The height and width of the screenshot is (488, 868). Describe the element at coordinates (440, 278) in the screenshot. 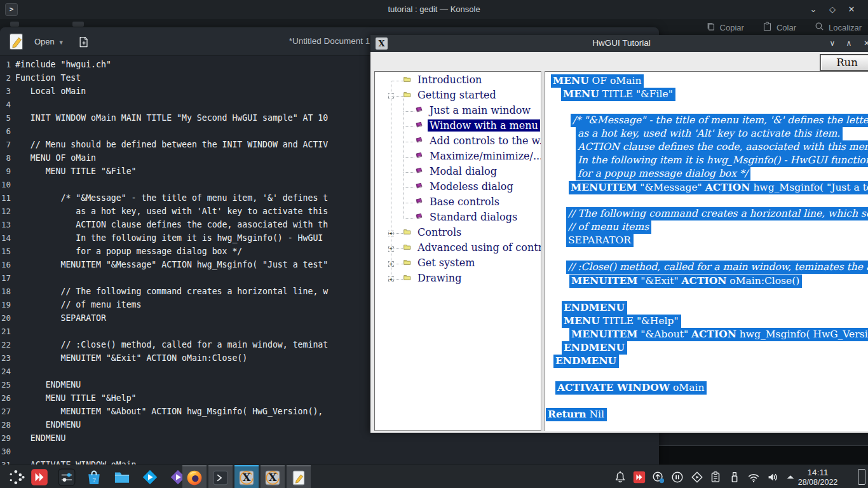

I see `tree-item-label: Drawing` at that location.